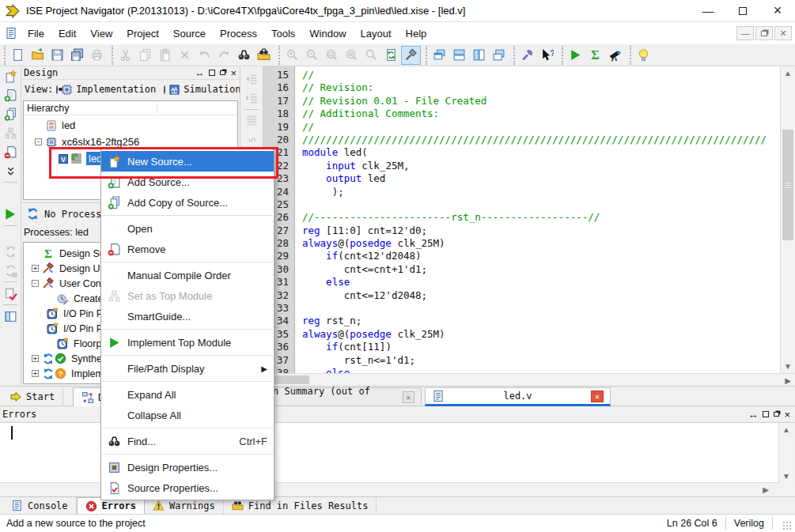  Describe the element at coordinates (187, 316) in the screenshot. I see `menu-item-smartguide: SmartGuide...` at that location.